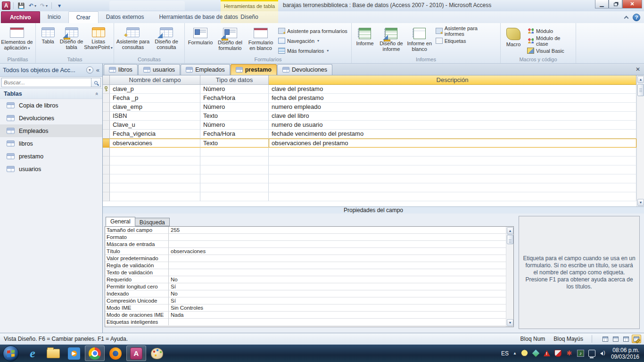 This screenshot has height=362, width=644. Describe the element at coordinates (21, 6) in the screenshot. I see `save-button: 💾` at that location.